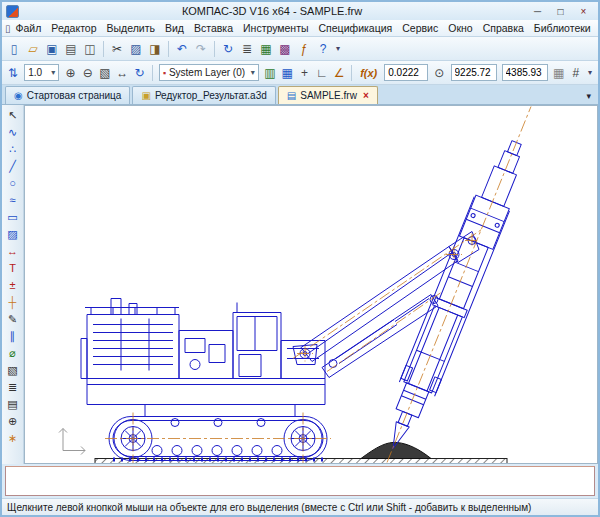  What do you see at coordinates (13, 132) in the screenshot?
I see `geometry-tool-icon: ∿` at bounding box center [13, 132].